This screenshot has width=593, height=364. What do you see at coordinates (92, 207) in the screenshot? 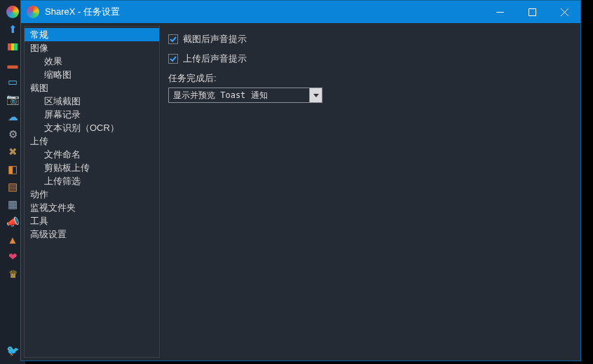
I see `tree-item: 监视文件夹` at bounding box center [92, 207].